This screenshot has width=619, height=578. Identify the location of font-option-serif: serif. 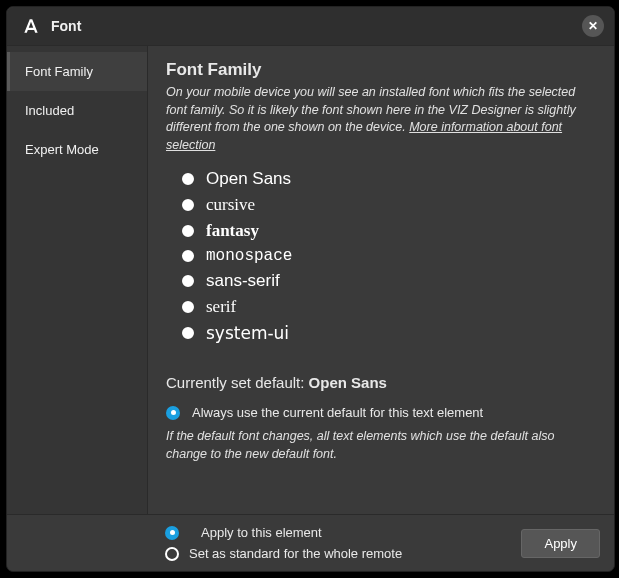
(381, 307).